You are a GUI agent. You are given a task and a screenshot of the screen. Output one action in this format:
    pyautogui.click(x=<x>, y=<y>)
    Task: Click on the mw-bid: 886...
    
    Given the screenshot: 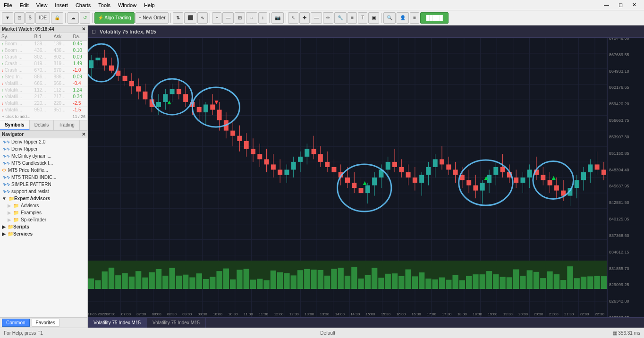 What is the action you would take?
    pyautogui.click(x=42, y=77)
    